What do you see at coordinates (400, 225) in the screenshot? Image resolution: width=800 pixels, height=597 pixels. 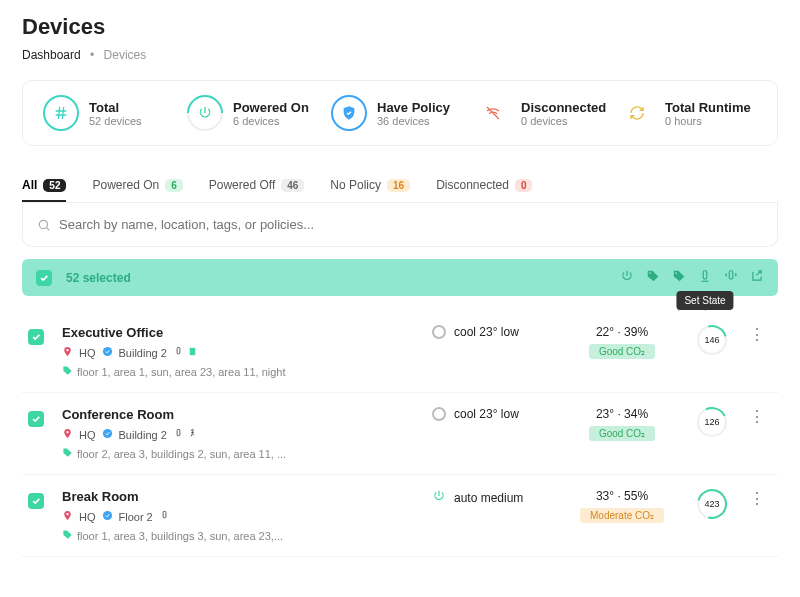 I see `search-bar` at bounding box center [400, 225].